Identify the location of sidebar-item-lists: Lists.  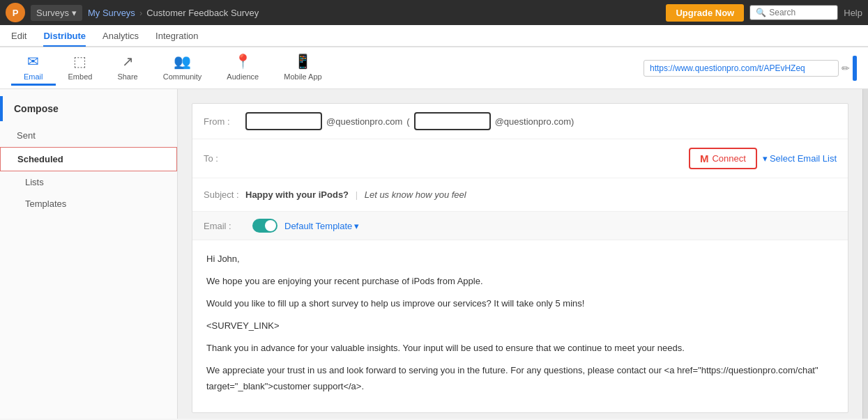
(89, 182).